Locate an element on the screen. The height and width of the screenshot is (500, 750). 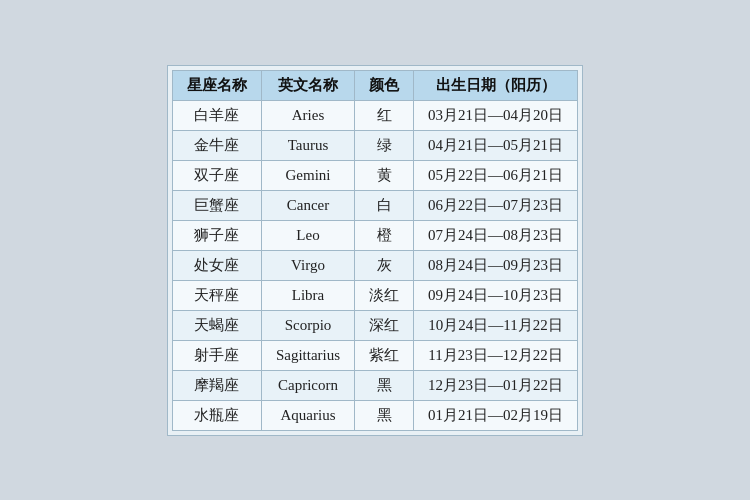
cell-english-name: Aquarius is located at coordinates (308, 415).